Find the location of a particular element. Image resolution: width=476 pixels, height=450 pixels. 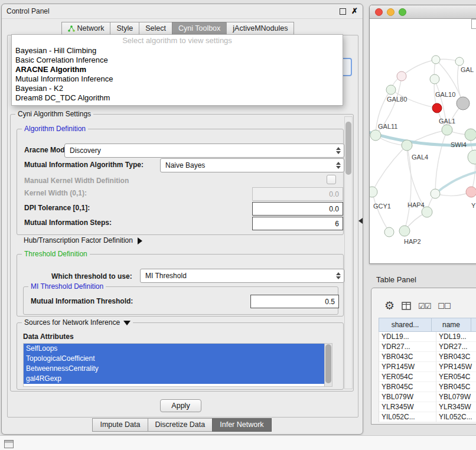

column-header-extra is located at coordinates (474, 325).